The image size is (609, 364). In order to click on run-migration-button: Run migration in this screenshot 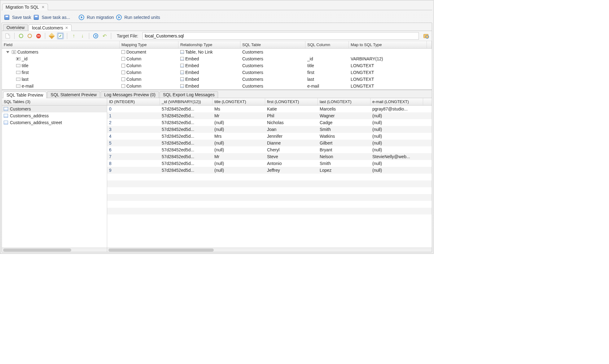, I will do `click(100, 17)`.